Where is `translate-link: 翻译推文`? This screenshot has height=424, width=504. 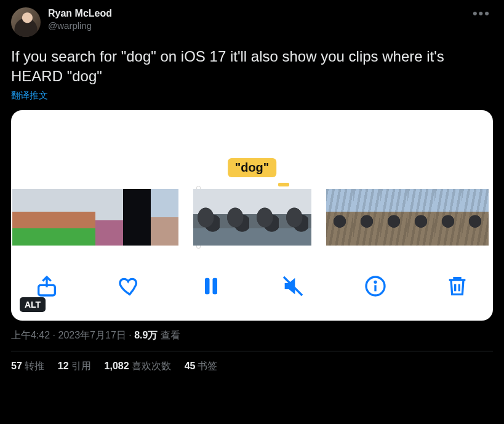 translate-link: 翻译推文 is located at coordinates (252, 96).